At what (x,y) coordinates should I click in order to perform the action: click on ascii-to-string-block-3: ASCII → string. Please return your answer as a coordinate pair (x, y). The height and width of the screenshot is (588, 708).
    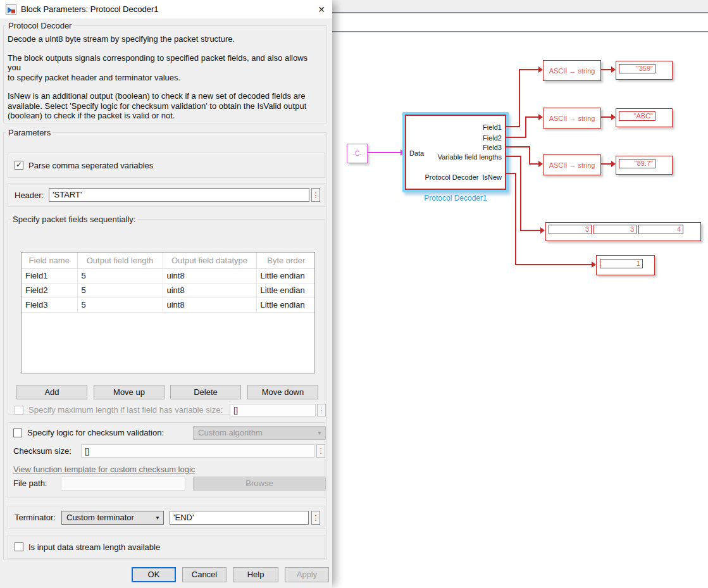
    Looking at the image, I should click on (572, 165).